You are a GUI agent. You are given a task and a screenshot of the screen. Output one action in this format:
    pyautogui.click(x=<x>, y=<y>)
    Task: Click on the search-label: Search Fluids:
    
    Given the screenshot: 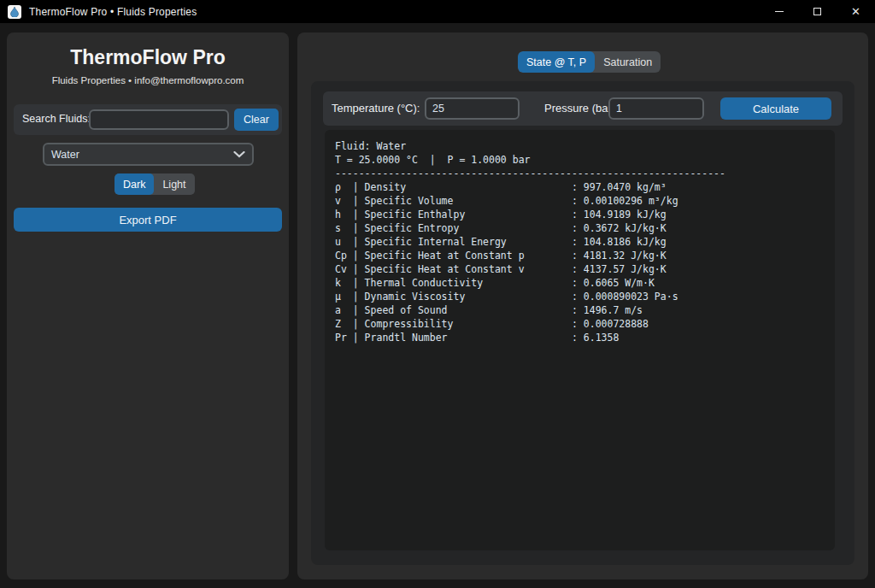 What is the action you would take?
    pyautogui.click(x=56, y=119)
    